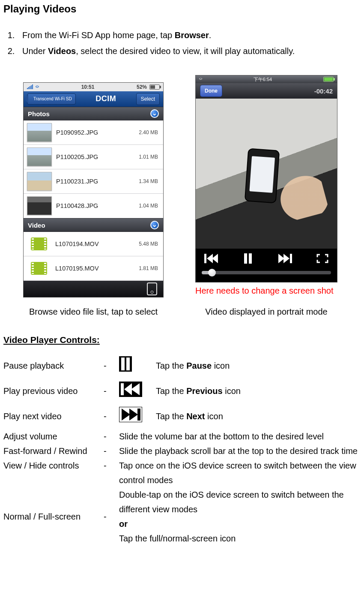 The width and height of the screenshot is (364, 589). Describe the element at coordinates (35, 51) in the screenshot. I see `step-2-text-a: Under` at that location.